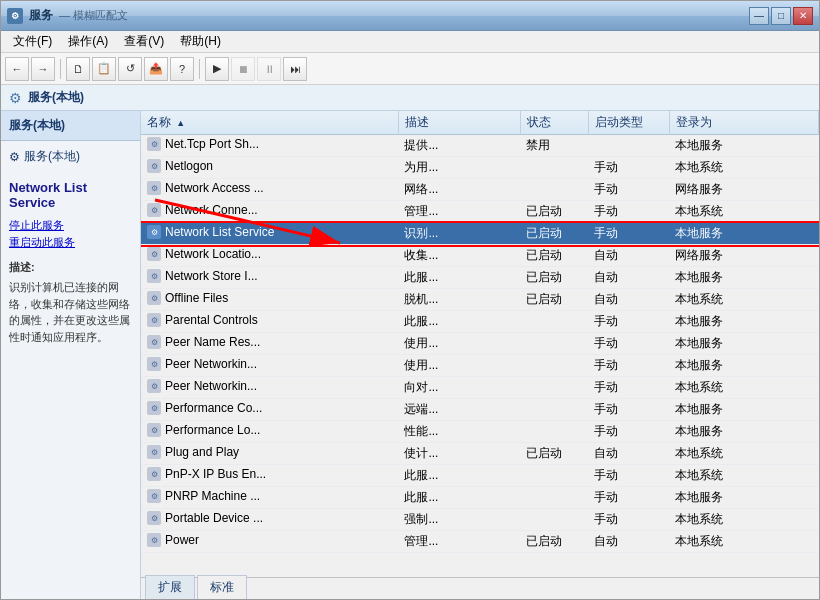 This screenshot has width=820, height=600. I want to click on export-button: 📤, so click(156, 69).